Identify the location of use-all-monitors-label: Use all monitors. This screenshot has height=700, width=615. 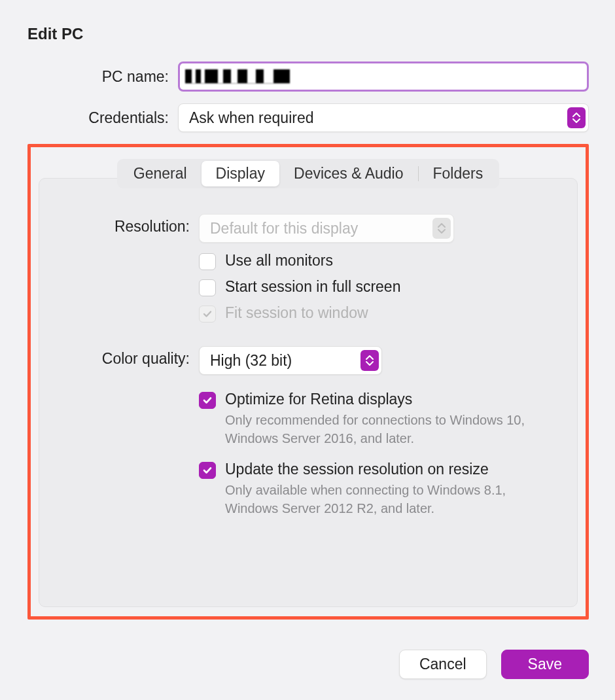
(279, 260).